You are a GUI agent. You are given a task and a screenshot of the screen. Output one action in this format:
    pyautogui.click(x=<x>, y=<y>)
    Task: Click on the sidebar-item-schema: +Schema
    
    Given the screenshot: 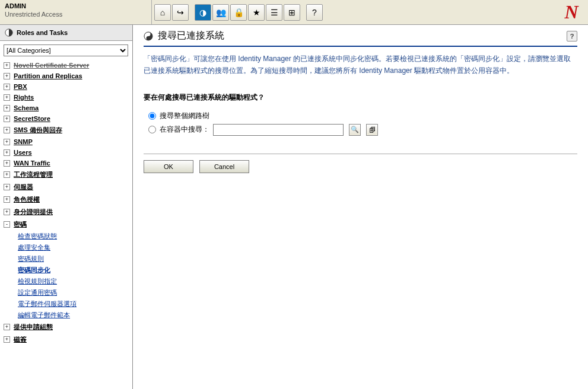 What is the action you would take?
    pyautogui.click(x=66, y=108)
    